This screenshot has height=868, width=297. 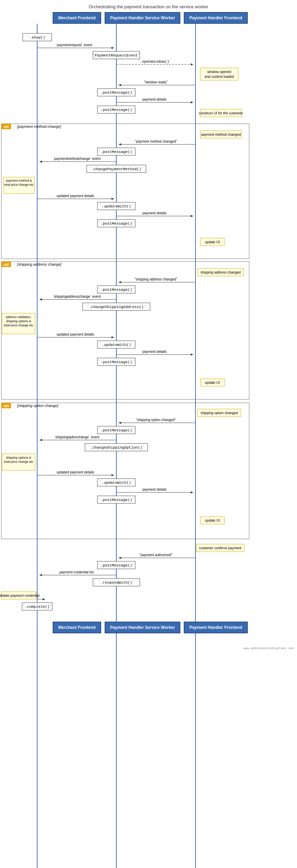 I want to click on pm-total-line2: total price change etc, so click(x=19, y=185).